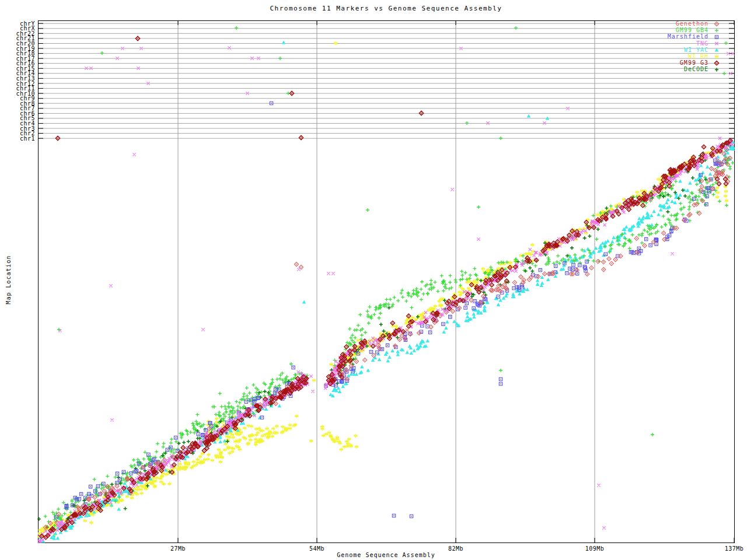 This screenshot has width=747, height=560. I want to click on y-axis-title: Map Location, so click(8, 280).